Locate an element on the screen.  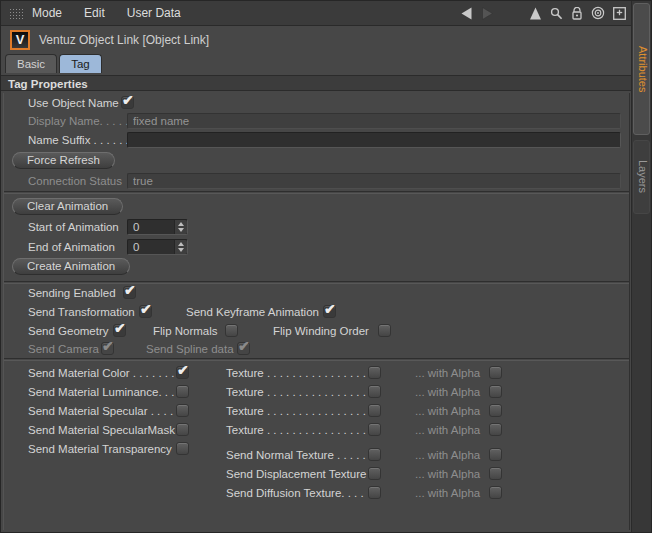
row-send-material-specular: Send Material Specular . . . . Texture .… is located at coordinates (316, 412).